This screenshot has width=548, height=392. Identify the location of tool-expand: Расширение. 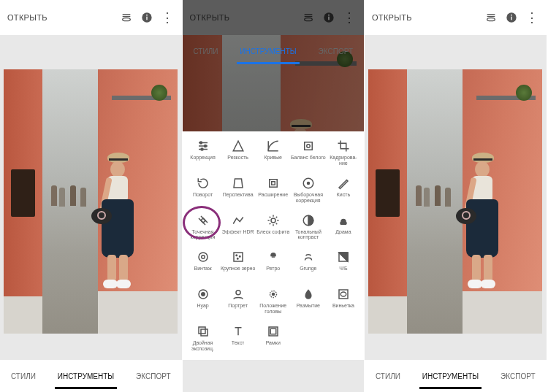
(273, 191).